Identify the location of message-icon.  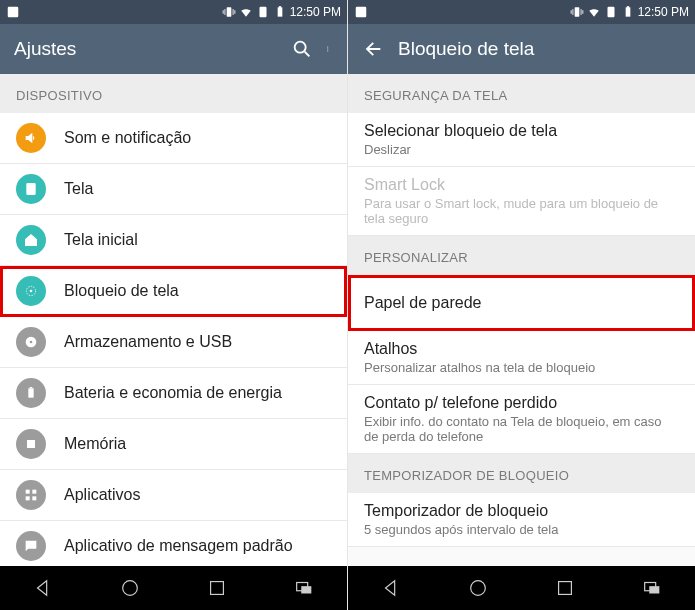
(31, 546).